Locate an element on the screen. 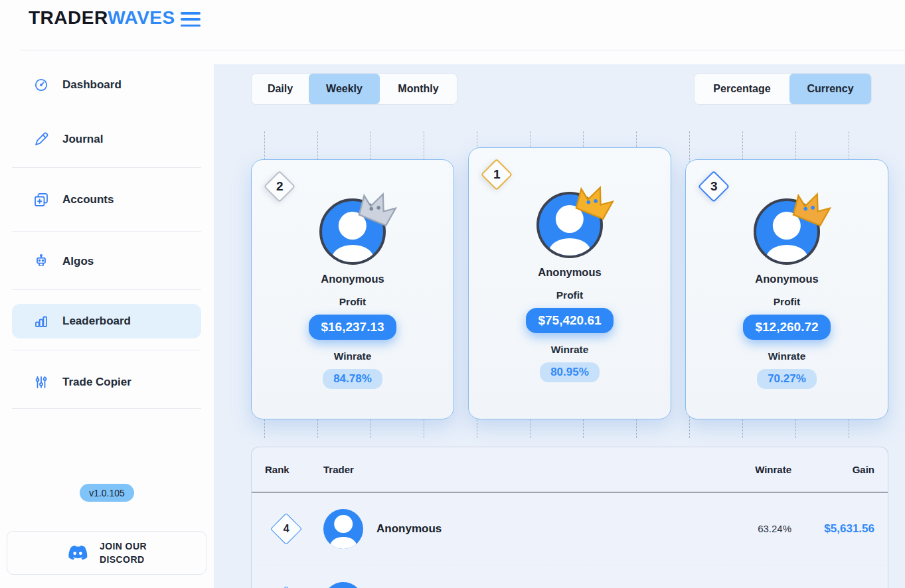 The image size is (905, 588). join-discord-button: JOIN OUR DISCORD is located at coordinates (106, 553).